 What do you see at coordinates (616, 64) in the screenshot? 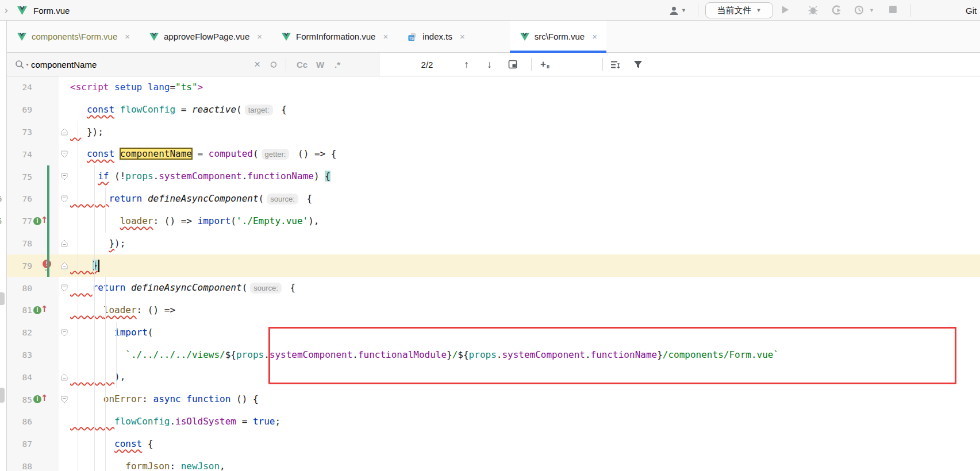
I see `search-filter-lines-icon` at bounding box center [616, 64].